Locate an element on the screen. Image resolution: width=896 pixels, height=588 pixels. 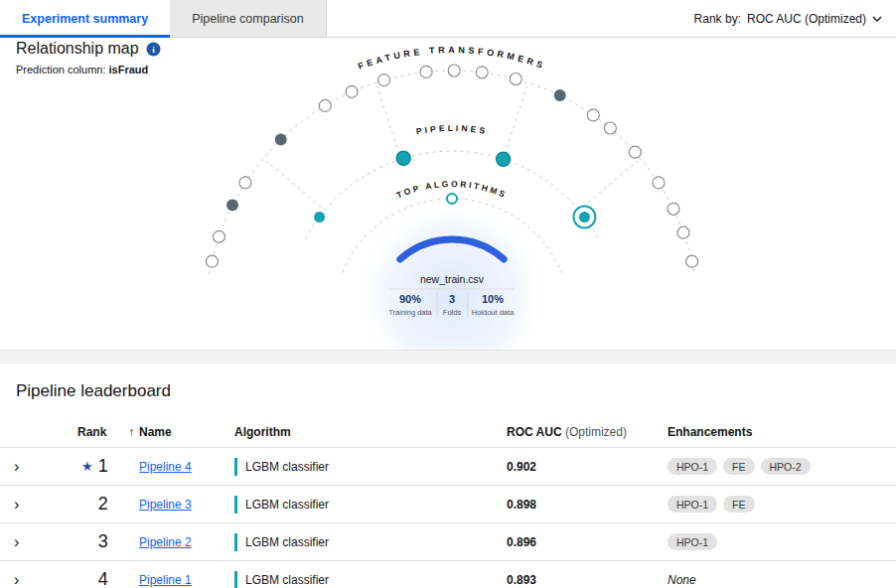
rank-cell: ★3 is located at coordinates (89, 542).